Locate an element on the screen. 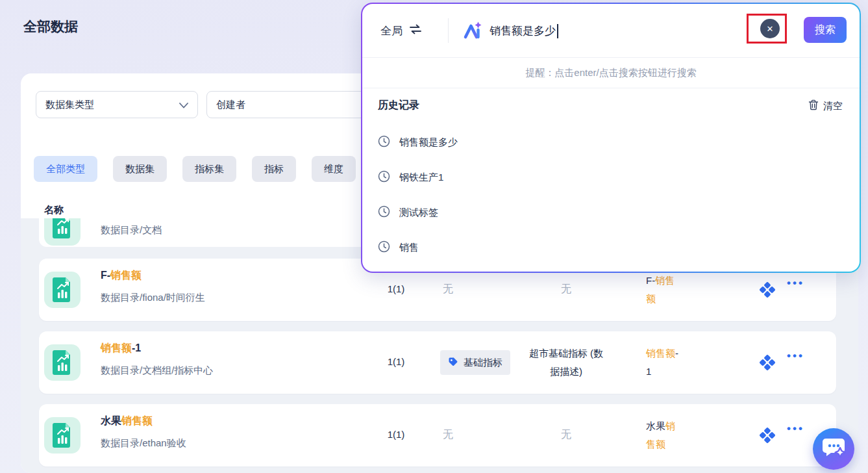 This screenshot has width=868, height=473. dataset-type-select: 数据集类型 is located at coordinates (117, 105).